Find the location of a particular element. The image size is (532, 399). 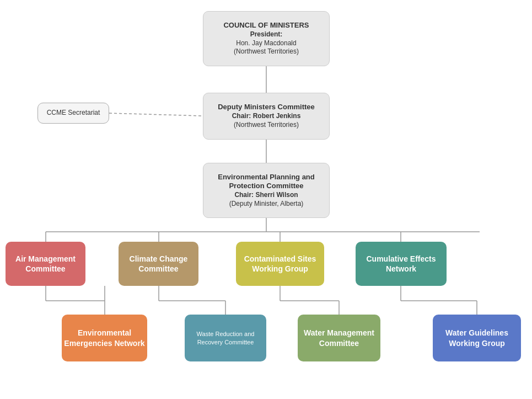

council-label3: (Northwest Territories) is located at coordinates (266, 52).